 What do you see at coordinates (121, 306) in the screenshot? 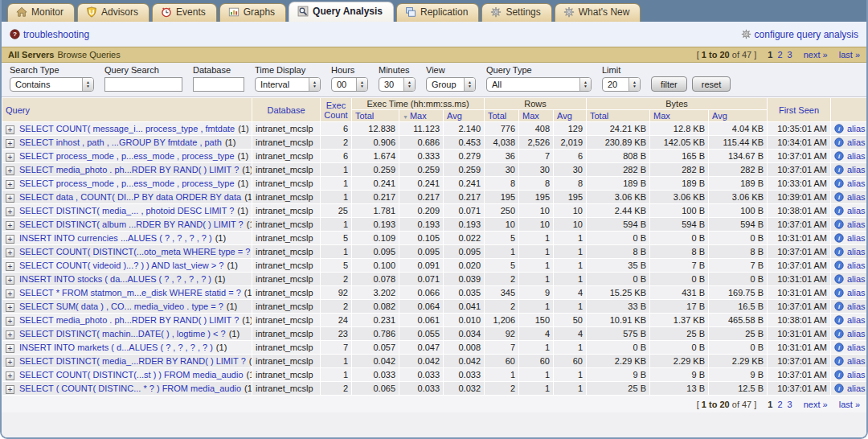
I see `query-link: SELECT SUM( data ) , CO... media_video .…` at bounding box center [121, 306].